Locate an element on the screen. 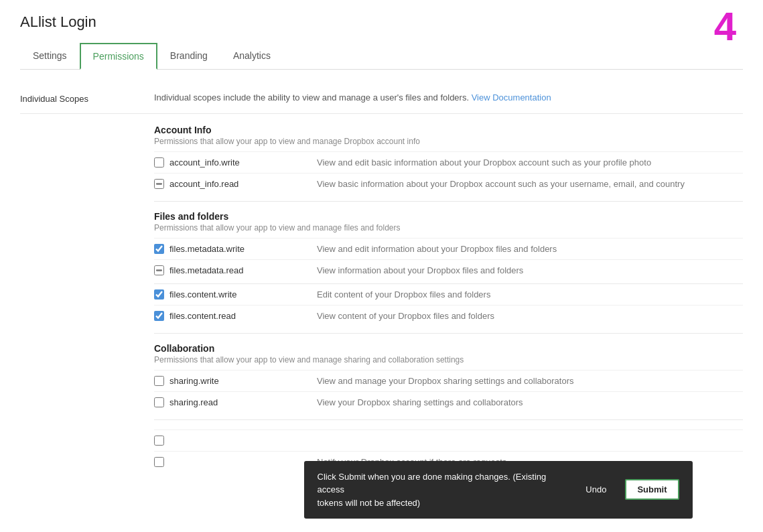 The image size is (763, 532). permission-item-files-content-write: files.content.write Edit content of your… is located at coordinates (449, 294).